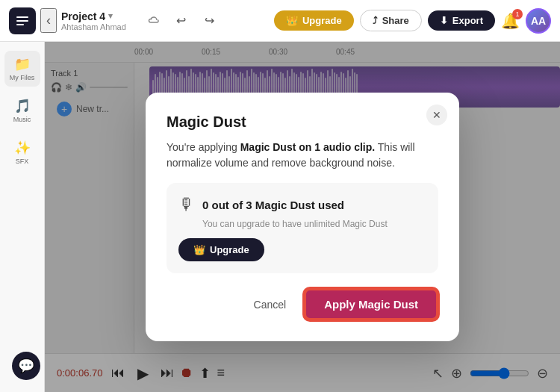  I want to click on crown-icon: 👑, so click(292, 21).